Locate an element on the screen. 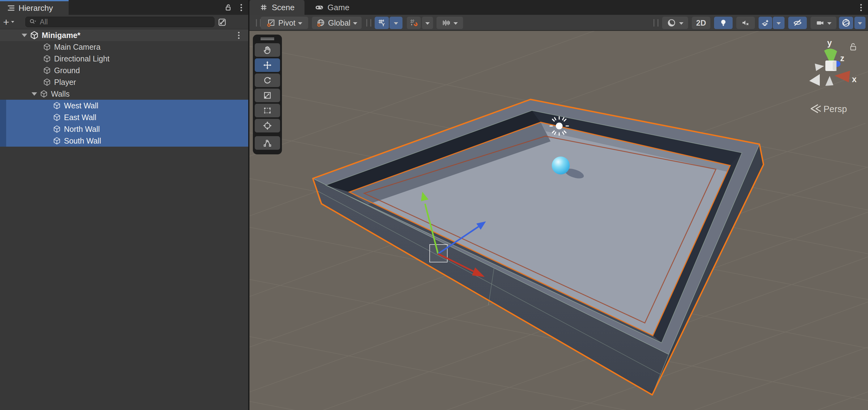 This screenshot has width=868, height=410. tree-item-player: Player is located at coordinates (124, 82).